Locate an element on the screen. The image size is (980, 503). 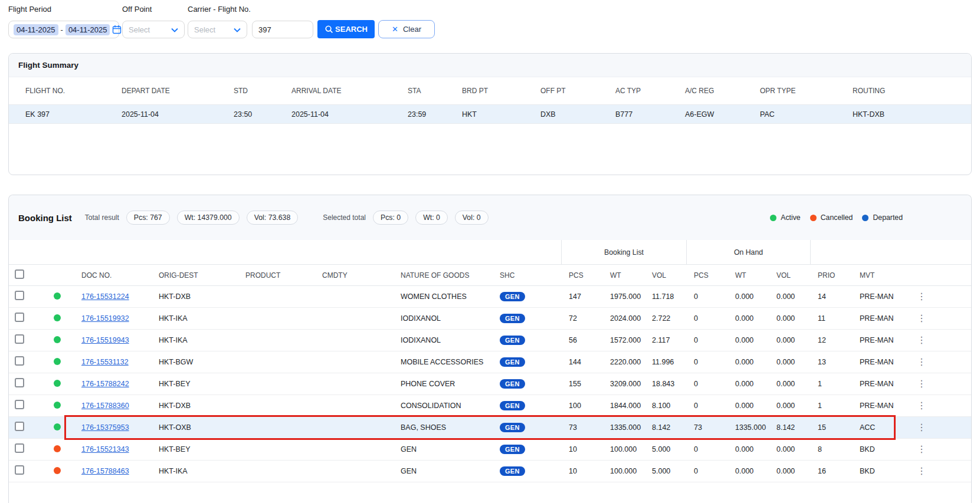
legend-departed-label: Departed is located at coordinates (887, 218).